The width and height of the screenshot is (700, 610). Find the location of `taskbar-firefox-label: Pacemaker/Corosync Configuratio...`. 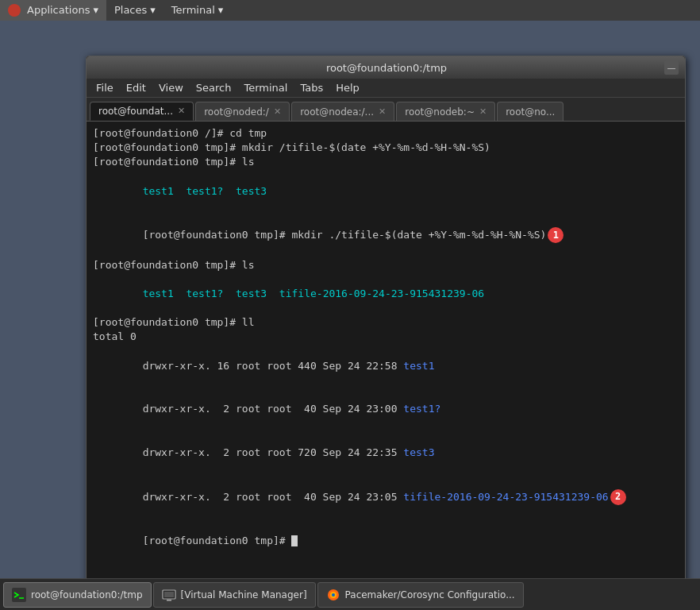

taskbar-firefox-label: Pacemaker/Corosync Configuratio... is located at coordinates (430, 595).